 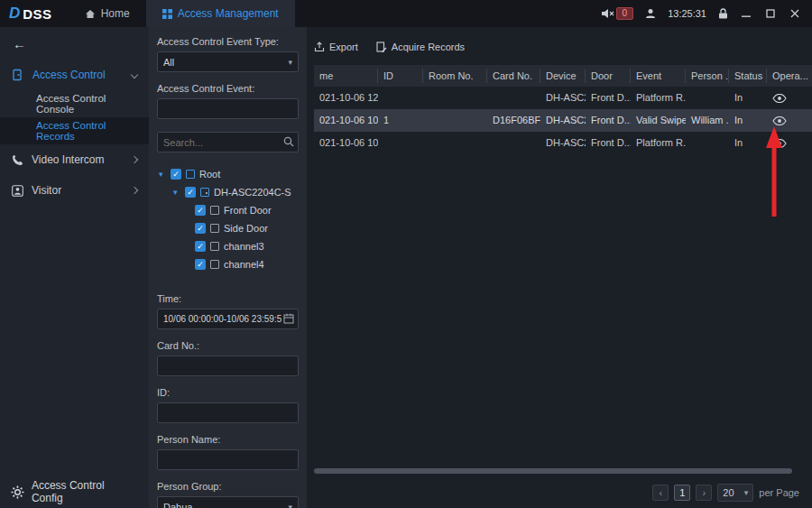 What do you see at coordinates (74, 43) in the screenshot?
I see `back-button: ←` at bounding box center [74, 43].